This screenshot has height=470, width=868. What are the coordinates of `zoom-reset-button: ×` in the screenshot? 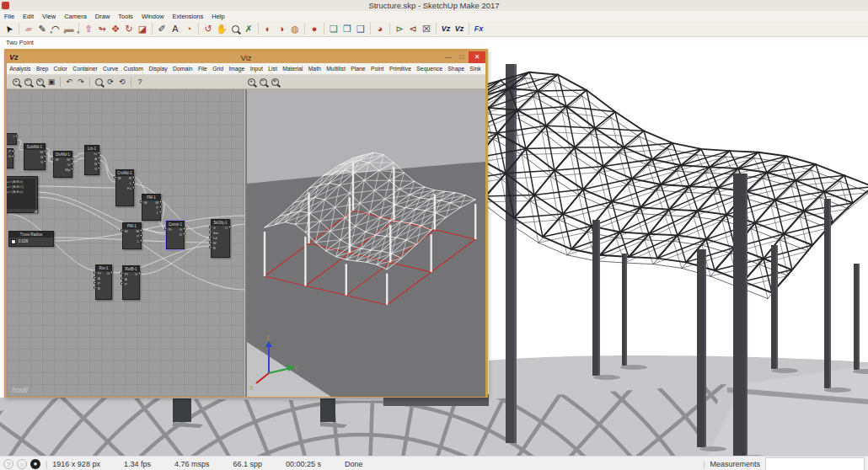 It's located at (40, 83).